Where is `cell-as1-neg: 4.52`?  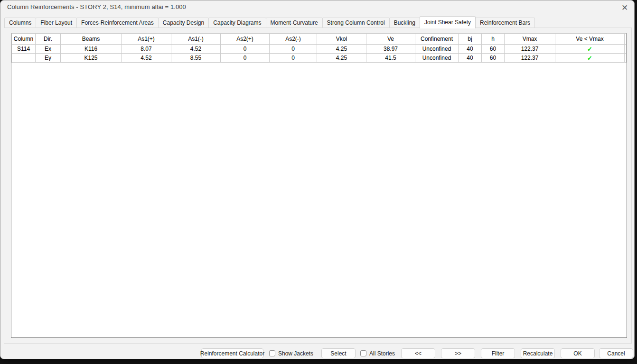 cell-as1-neg: 4.52 is located at coordinates (196, 49).